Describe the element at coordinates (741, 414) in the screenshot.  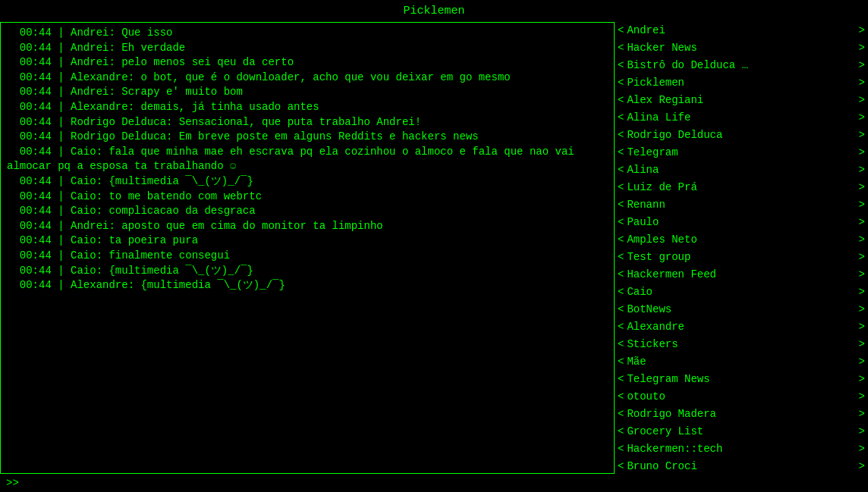
I see `sidebar-item-name: Rodrigo Madera` at that location.